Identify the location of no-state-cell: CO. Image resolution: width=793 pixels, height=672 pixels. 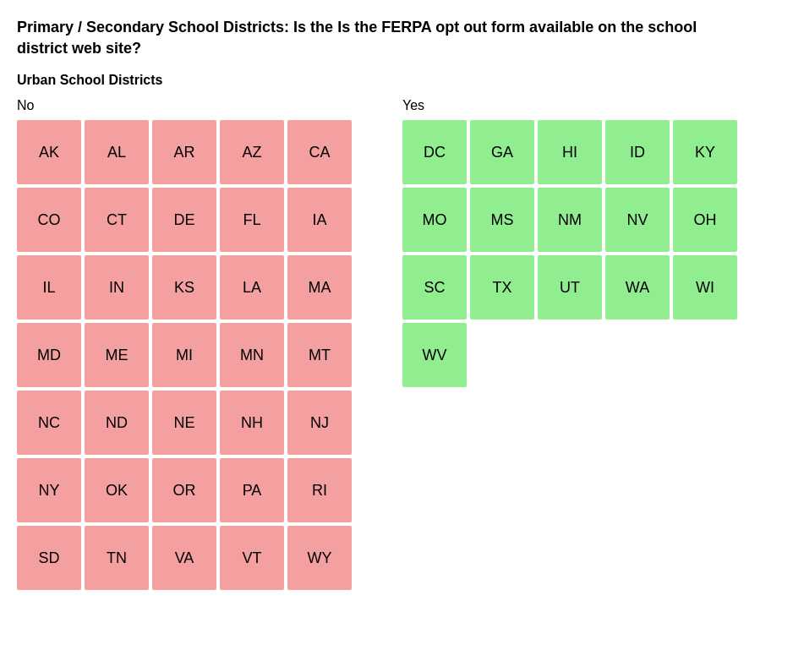
(49, 220).